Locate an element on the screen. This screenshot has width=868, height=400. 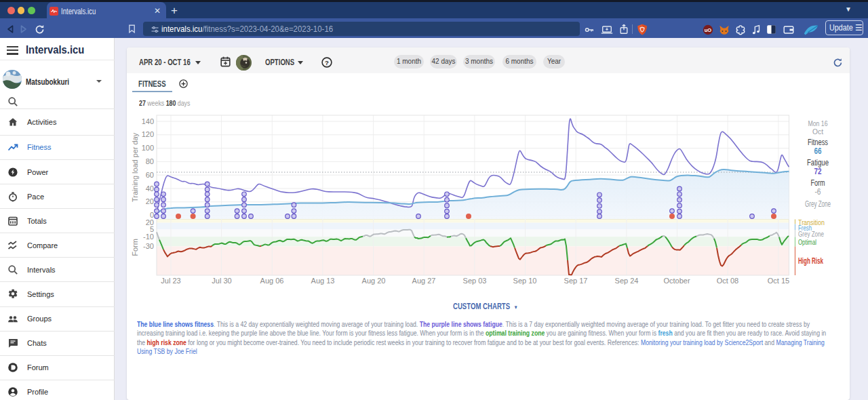
svg-text: 72 is located at coordinates (818, 172).